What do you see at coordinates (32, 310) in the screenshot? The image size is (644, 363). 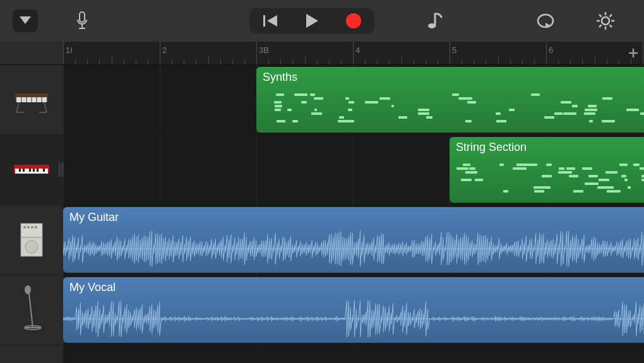 I see `mic-stand-icon` at bounding box center [32, 310].